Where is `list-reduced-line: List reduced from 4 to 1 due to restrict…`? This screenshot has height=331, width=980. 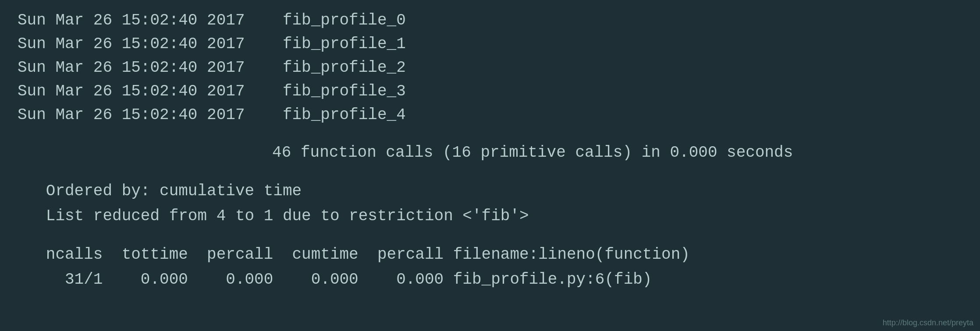 list-reduced-line: List reduced from 4 to 1 due to restrict… is located at coordinates (490, 216).